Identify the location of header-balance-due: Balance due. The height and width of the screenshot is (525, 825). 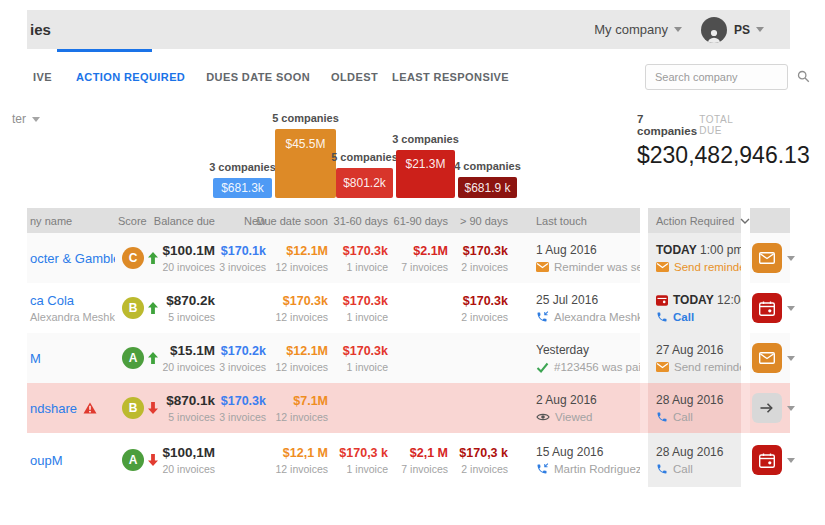
(191, 220).